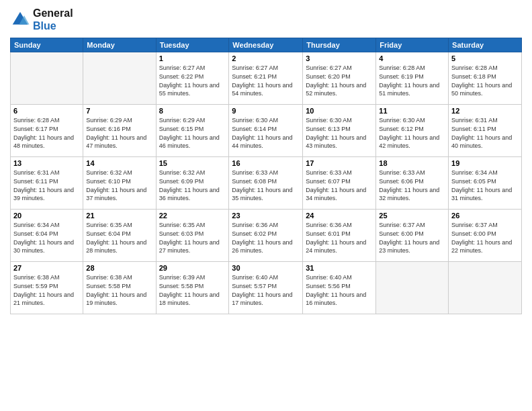  Describe the element at coordinates (485, 238) in the screenshot. I see `day-info: Sunrise: 6:37 AMSunset: 6:00 PMDaylight:…` at that location.